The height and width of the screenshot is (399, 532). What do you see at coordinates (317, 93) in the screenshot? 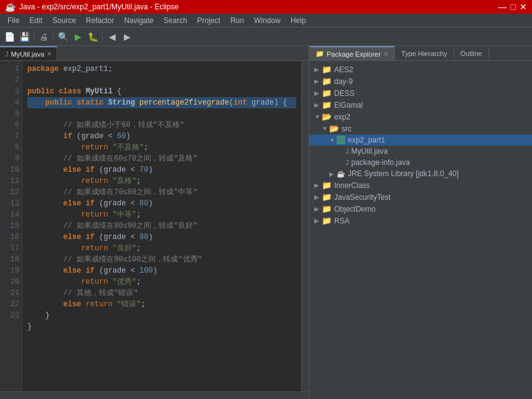
I see `arrow-dess: ▶` at bounding box center [317, 93].